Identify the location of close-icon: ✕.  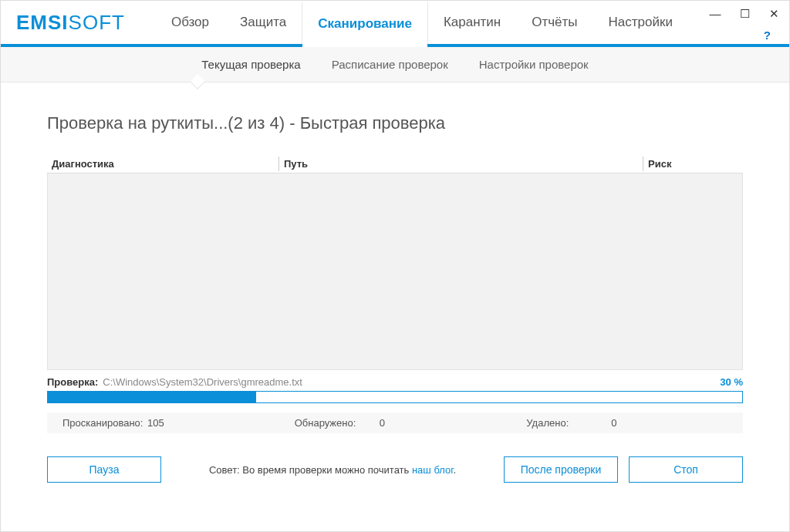
(774, 14).